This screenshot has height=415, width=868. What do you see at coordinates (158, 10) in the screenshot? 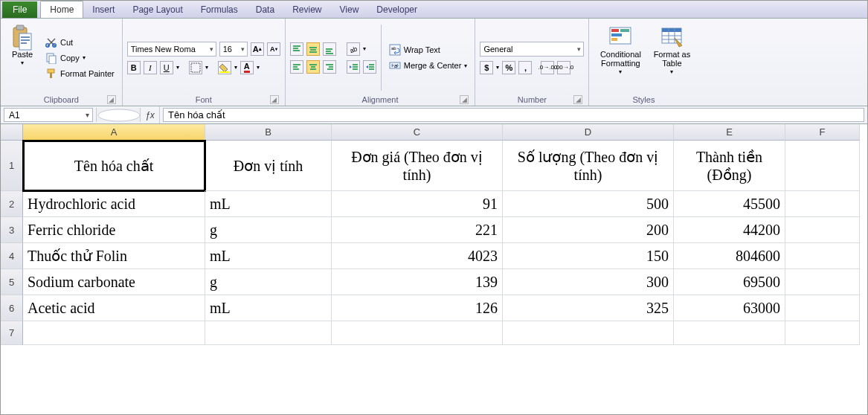
I see `tab-page-layout: Page Layout` at bounding box center [158, 10].